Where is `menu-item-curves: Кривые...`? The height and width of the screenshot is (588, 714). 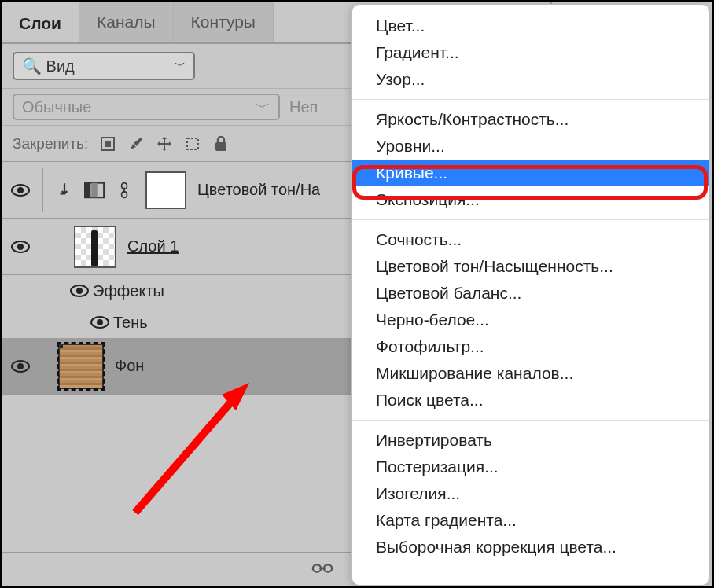
menu-item-curves: Кривые... is located at coordinates (531, 173).